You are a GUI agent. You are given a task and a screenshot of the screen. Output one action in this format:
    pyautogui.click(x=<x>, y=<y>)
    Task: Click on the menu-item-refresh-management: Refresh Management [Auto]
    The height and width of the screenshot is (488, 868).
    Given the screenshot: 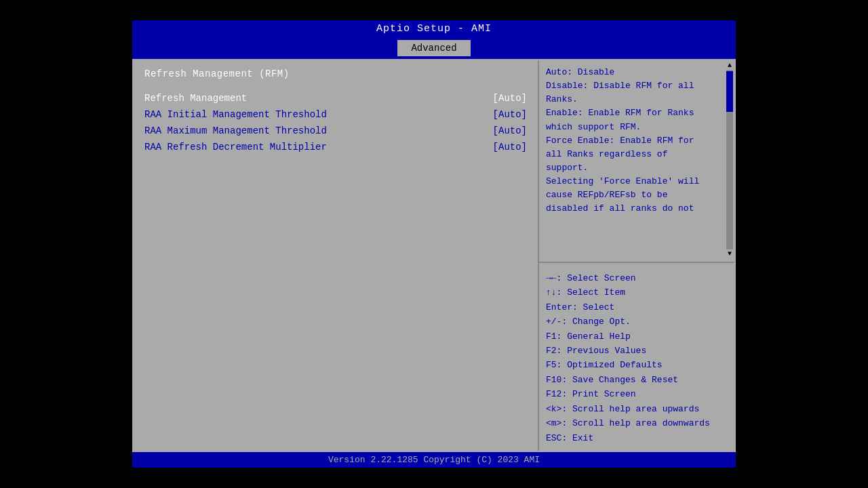 What is the action you would take?
    pyautogui.click(x=336, y=98)
    